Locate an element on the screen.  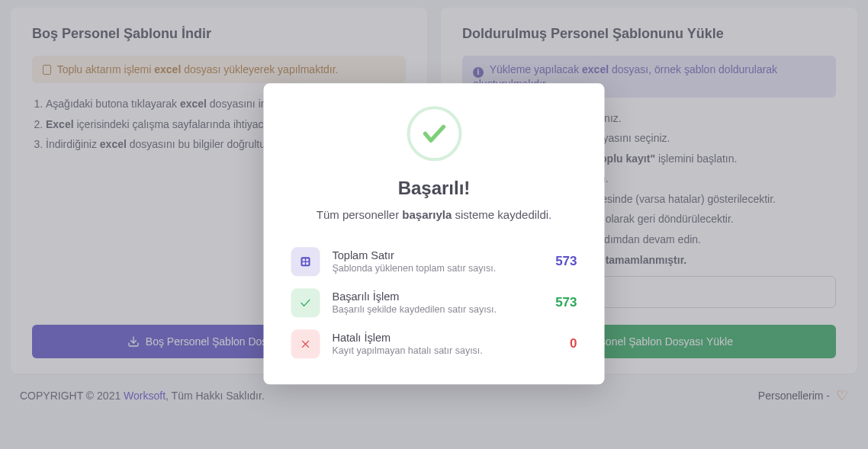
success-check-icon is located at coordinates (434, 133).